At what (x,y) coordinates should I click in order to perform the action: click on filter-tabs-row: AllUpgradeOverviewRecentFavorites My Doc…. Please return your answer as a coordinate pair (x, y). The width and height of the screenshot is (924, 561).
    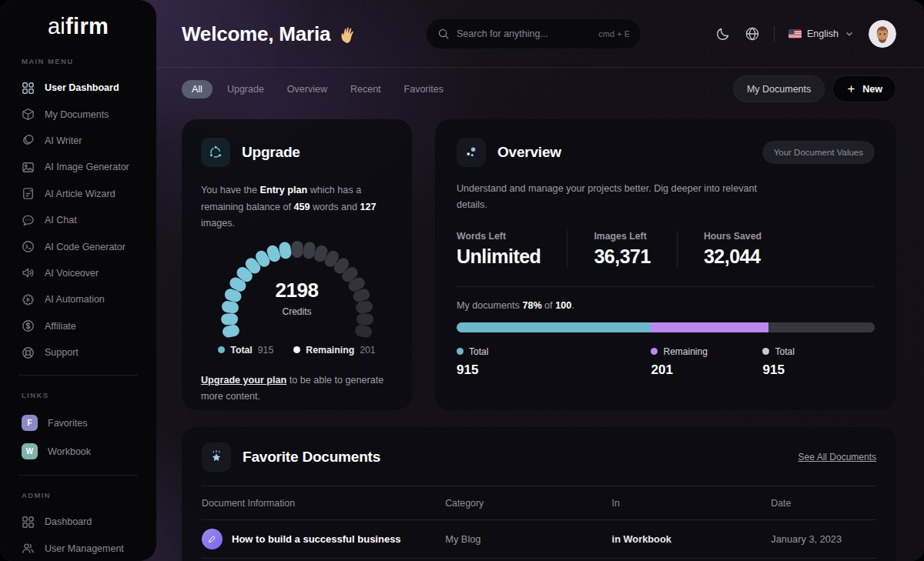
    Looking at the image, I should click on (539, 89).